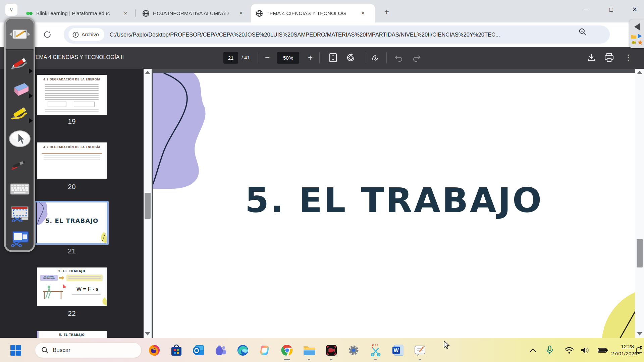 The image size is (644, 362). Describe the element at coordinates (72, 161) in the screenshot. I see `thumbnail-page-20: 4.2 DEGRADACIÓN DE LA ENERGÍA` at that location.